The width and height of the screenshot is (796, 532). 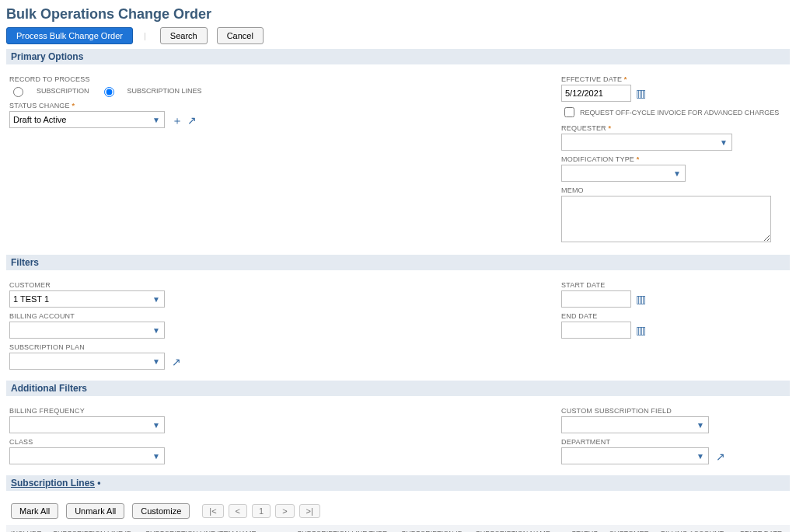 What do you see at coordinates (666, 219) in the screenshot?
I see `memo-textarea` at bounding box center [666, 219].